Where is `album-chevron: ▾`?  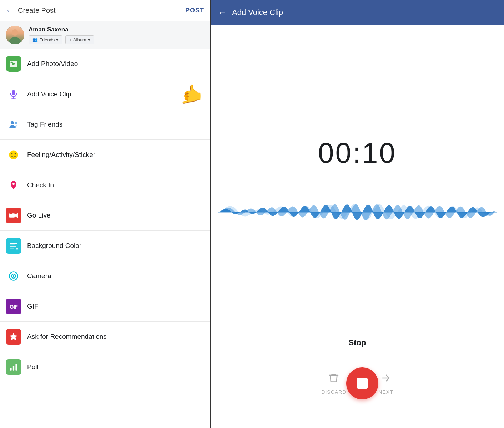
album-chevron: ▾ is located at coordinates (89, 40).